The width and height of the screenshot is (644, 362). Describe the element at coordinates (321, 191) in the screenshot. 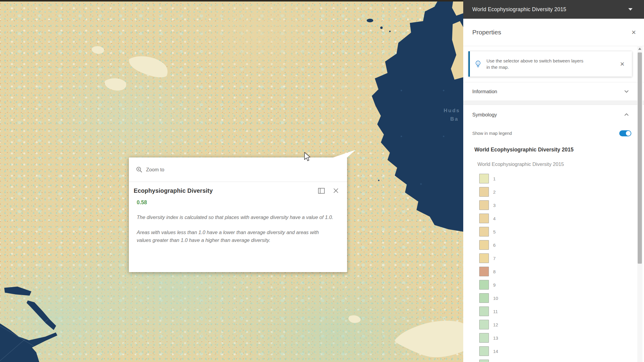

I see `dock-popup-button` at that location.